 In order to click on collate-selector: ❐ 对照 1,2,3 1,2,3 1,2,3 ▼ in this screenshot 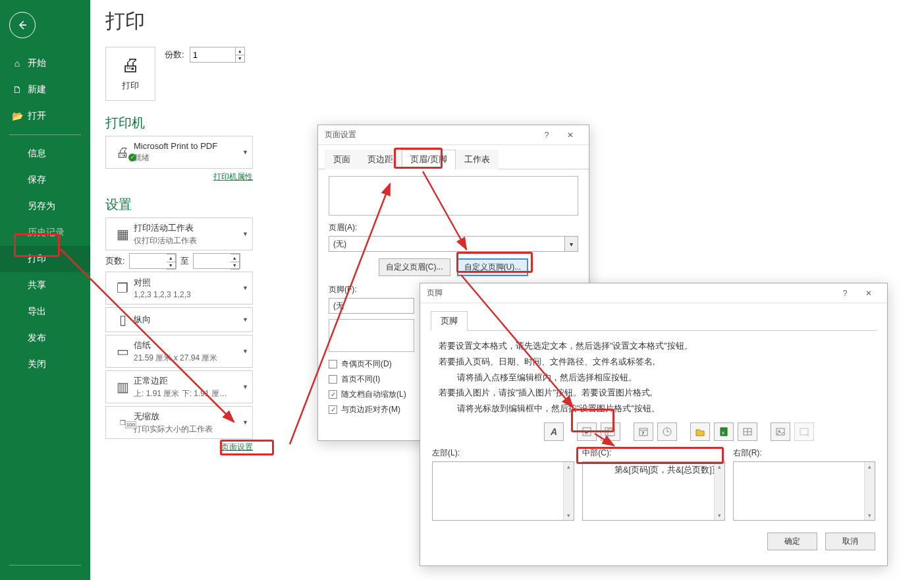, I will do `click(179, 288)`.